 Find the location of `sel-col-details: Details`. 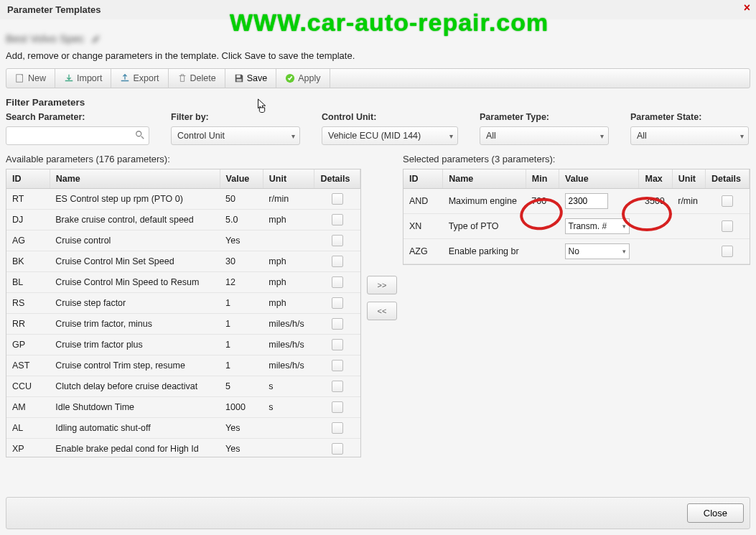

sel-col-details: Details is located at coordinates (727, 180).